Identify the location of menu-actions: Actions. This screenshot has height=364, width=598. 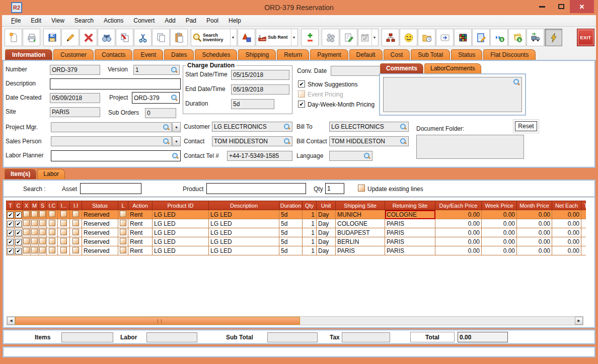
(114, 21).